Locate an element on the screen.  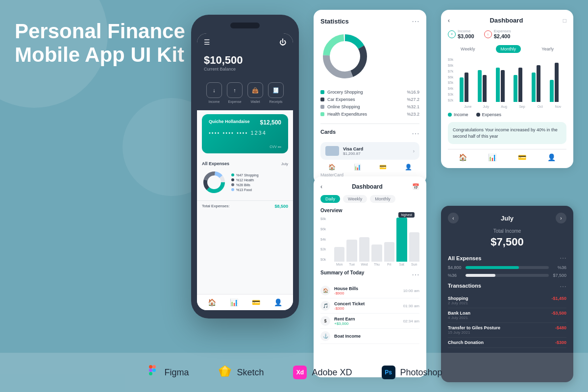
rt-expenses-label: Expenses is located at coordinates (503, 31).